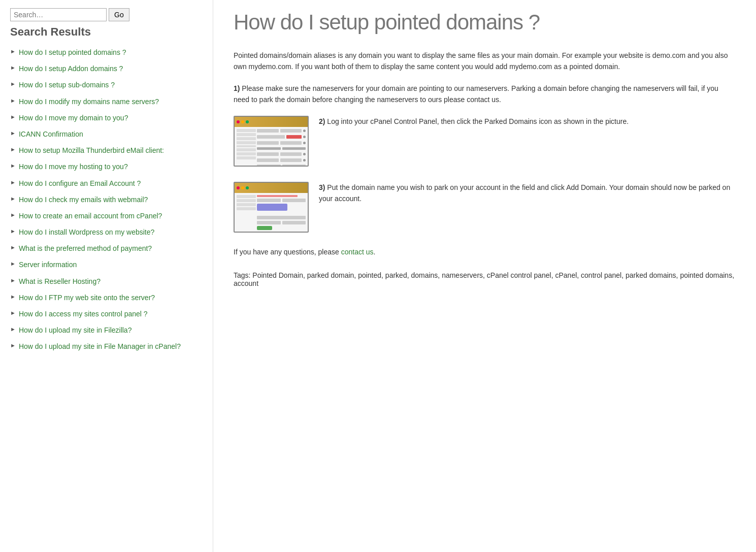 The image size is (756, 552). Describe the element at coordinates (322, 187) in the screenshot. I see `step3-bold: 3)` at that location.